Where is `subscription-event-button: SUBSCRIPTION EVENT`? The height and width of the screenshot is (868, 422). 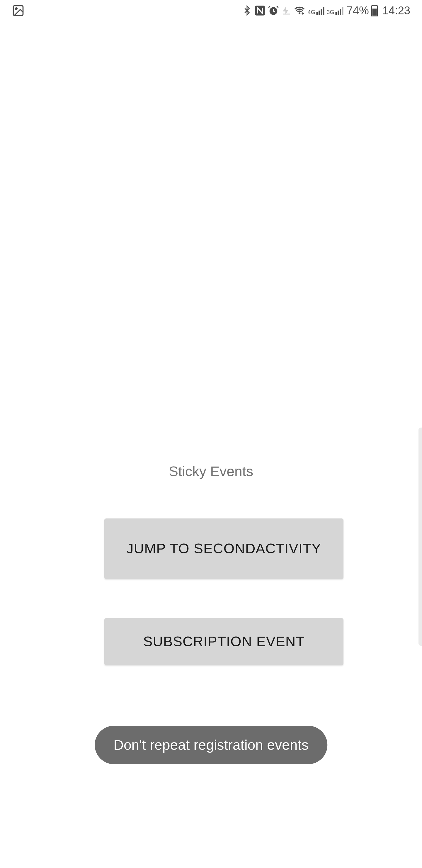 subscription-event-button: SUBSCRIPTION EVENT is located at coordinates (224, 642).